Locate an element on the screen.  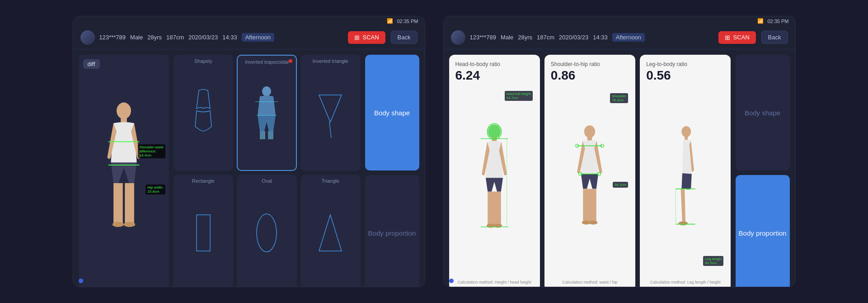
body-proportion-btn-s2: Body proportion is located at coordinates (763, 231).